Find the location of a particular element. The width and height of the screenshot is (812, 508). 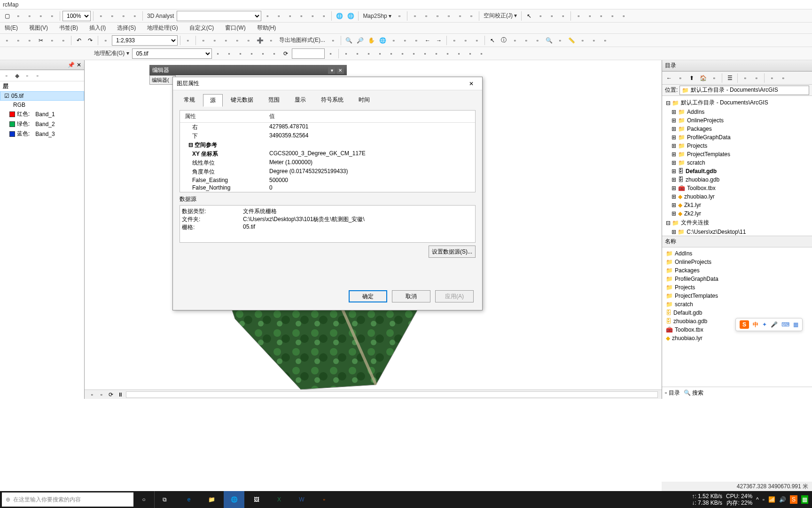

tree-item: ⊞ 🗄 Default.gdb is located at coordinates (737, 171).